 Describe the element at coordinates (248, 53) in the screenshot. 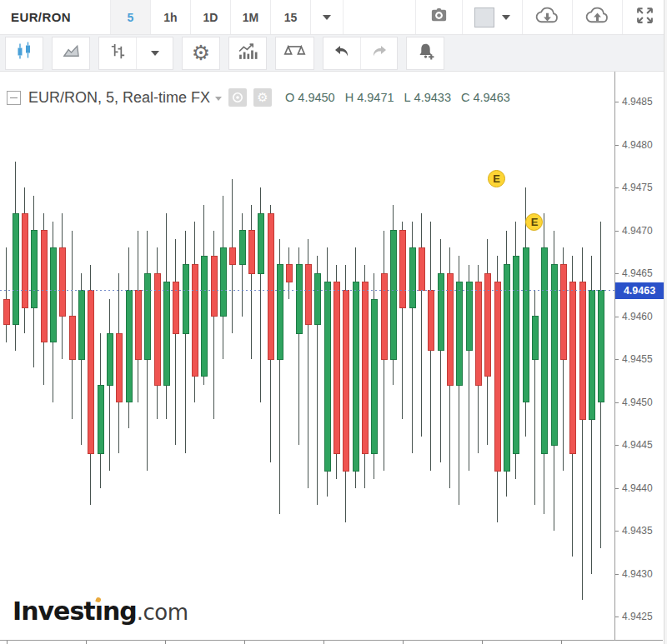

I see `indicators-group` at that location.